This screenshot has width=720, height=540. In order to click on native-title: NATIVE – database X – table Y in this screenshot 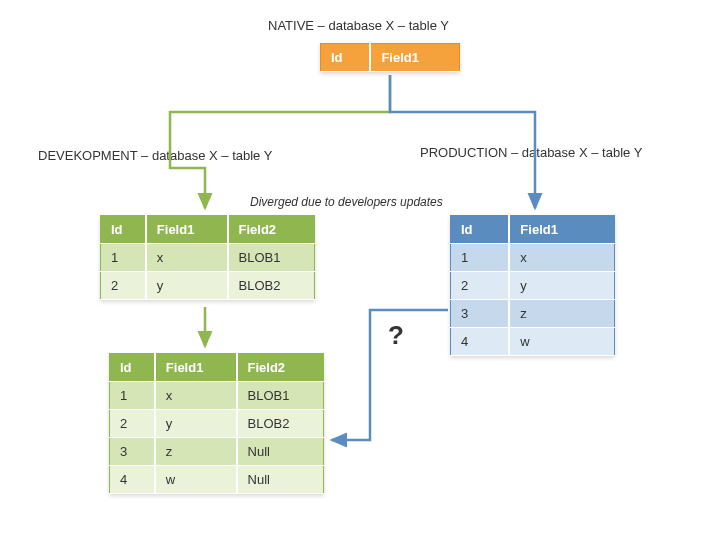, I will do `click(358, 26)`.